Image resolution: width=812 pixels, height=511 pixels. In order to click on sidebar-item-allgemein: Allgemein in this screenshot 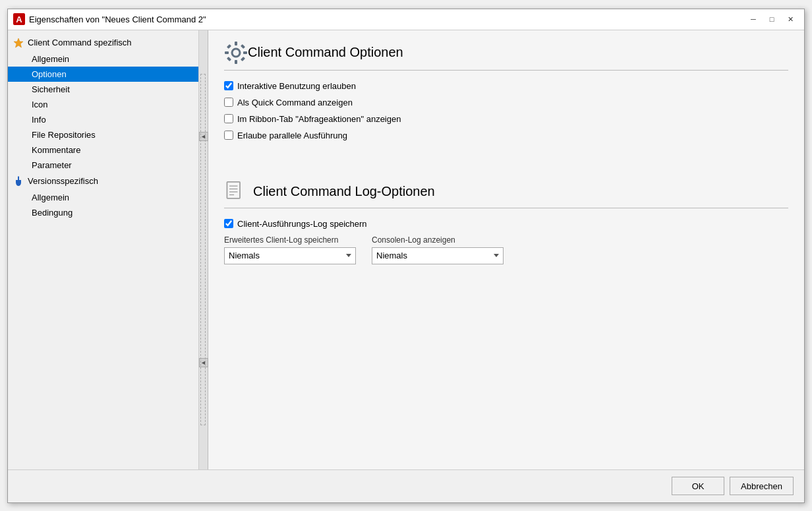, I will do `click(103, 59)`.